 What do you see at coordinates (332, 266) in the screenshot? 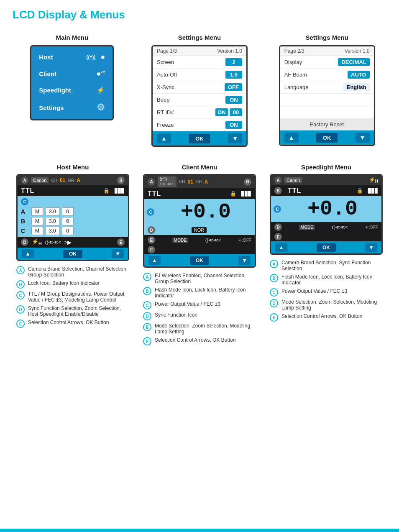
I see `spd-legend-a-text: Camera Brand Selection, Sync Function Se…` at bounding box center [332, 266].